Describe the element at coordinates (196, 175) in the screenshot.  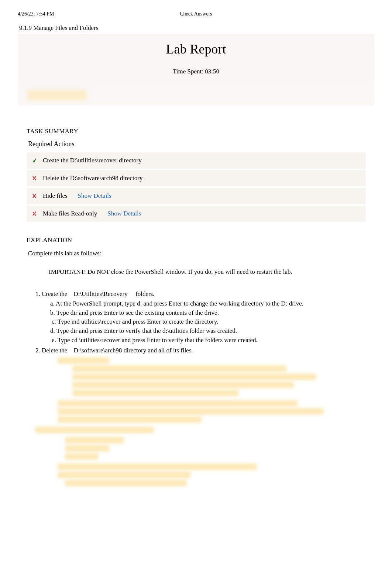
I see `task-summary: TASK SUMMARY Required Actions Create the…` at that location.